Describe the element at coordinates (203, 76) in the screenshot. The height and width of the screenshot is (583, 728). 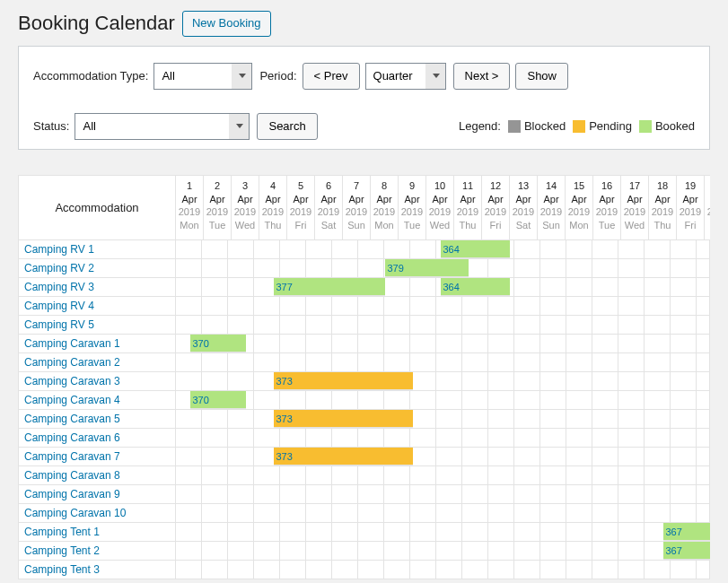
I see `accommodation-type-select: All` at that location.